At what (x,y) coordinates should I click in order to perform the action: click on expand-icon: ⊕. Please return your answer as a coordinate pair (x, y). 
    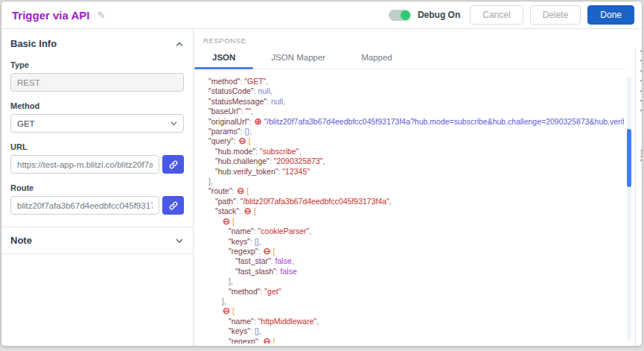
    Looking at the image, I should click on (258, 121).